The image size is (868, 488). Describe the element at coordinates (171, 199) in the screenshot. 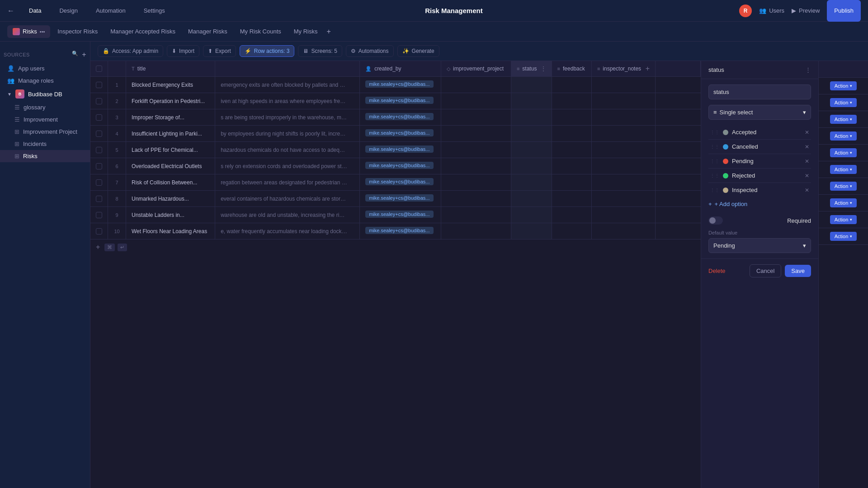

I see `row-title-cell: Unmarked Hazardous...` at that location.